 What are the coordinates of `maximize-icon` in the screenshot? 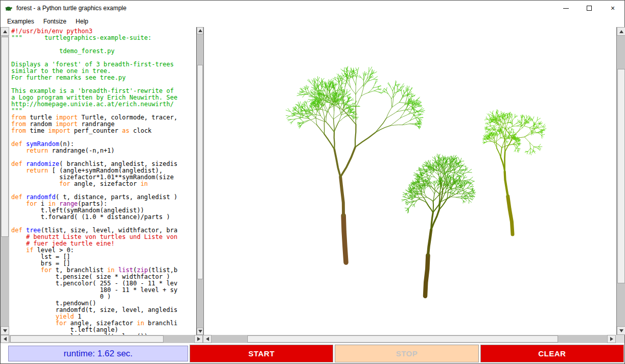 It's located at (589, 8).